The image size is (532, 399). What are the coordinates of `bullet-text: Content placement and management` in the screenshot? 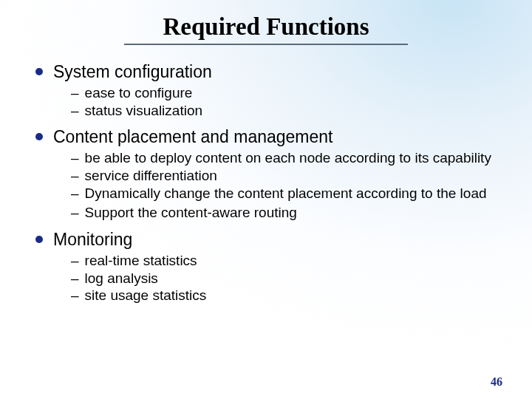 It's located at (193, 137).